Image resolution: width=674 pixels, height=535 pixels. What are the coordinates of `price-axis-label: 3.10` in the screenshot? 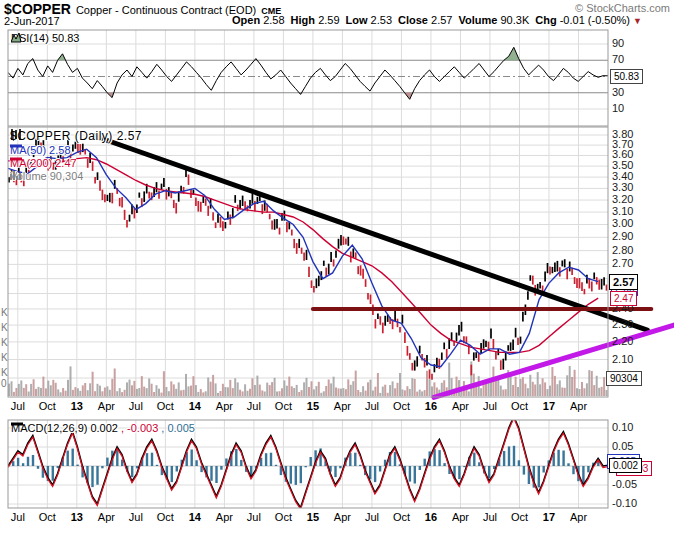 It's located at (622, 211).